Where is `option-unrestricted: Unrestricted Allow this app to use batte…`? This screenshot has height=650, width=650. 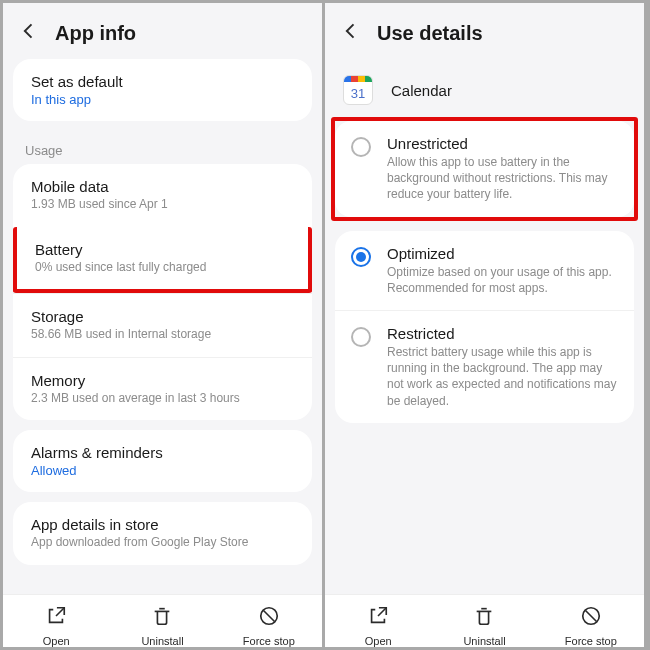
option-unrestricted: Unrestricted Allow this app to use batte… is located at coordinates (484, 169).